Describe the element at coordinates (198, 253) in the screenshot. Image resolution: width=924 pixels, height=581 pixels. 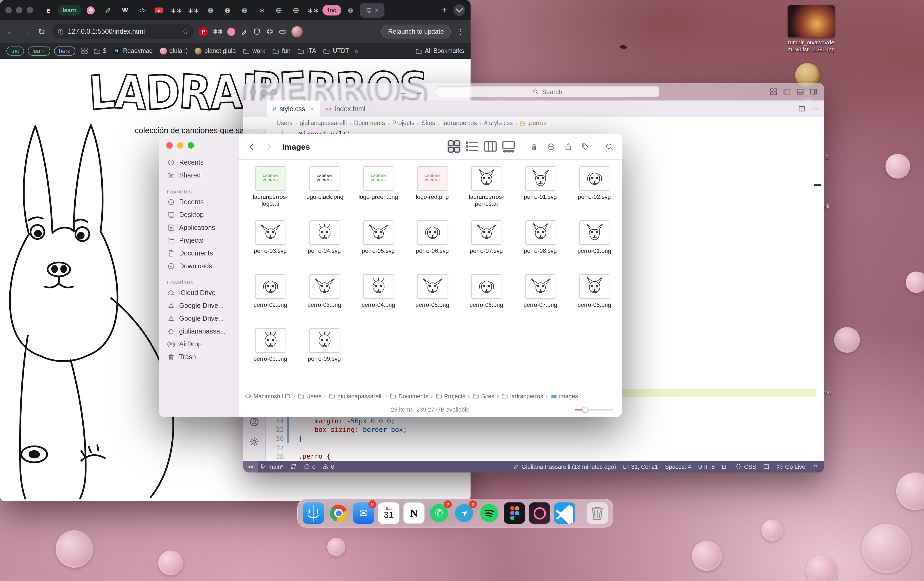
I see `sidebar-item-documents: Documents` at that location.